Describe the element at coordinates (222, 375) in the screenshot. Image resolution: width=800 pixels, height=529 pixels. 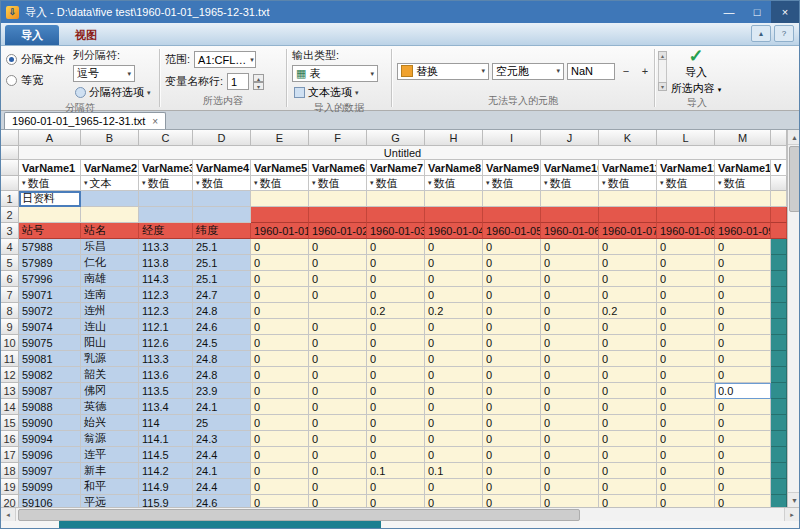
I see `cell-D12: 24.8` at that location.